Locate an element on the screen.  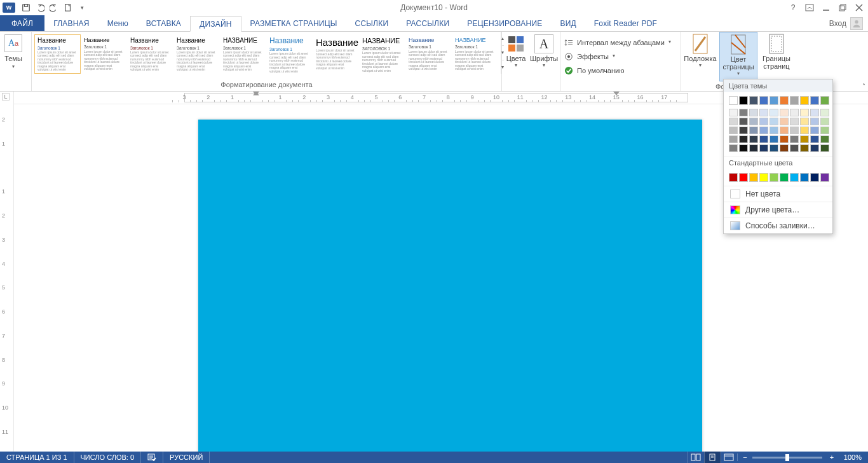
vertical-ruler: 2112345678910111213L is located at coordinates (7, 272).